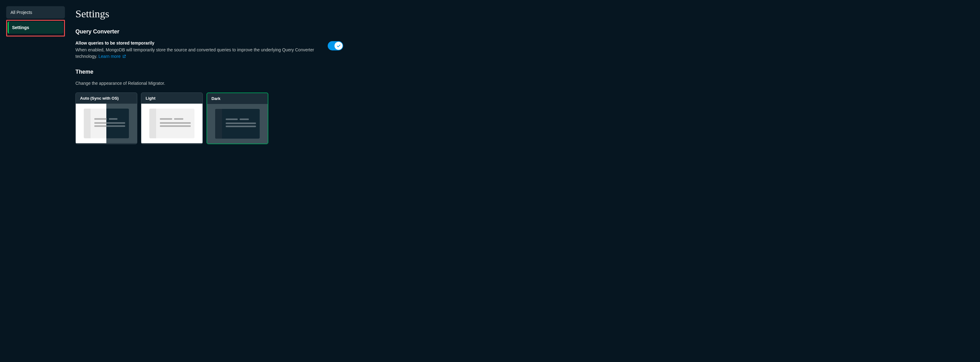  What do you see at coordinates (21, 12) in the screenshot?
I see `sidebar-item-label: All Projects` at bounding box center [21, 12].